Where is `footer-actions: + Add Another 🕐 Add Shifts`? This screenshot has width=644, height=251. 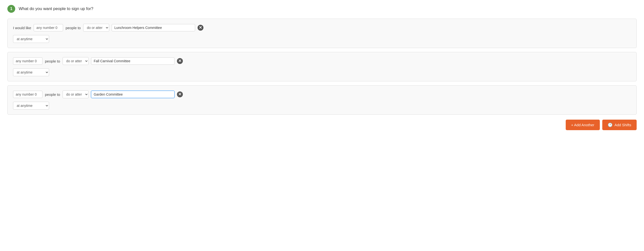 footer-actions: + Add Another 🕐 Add Shifts is located at coordinates (322, 125).